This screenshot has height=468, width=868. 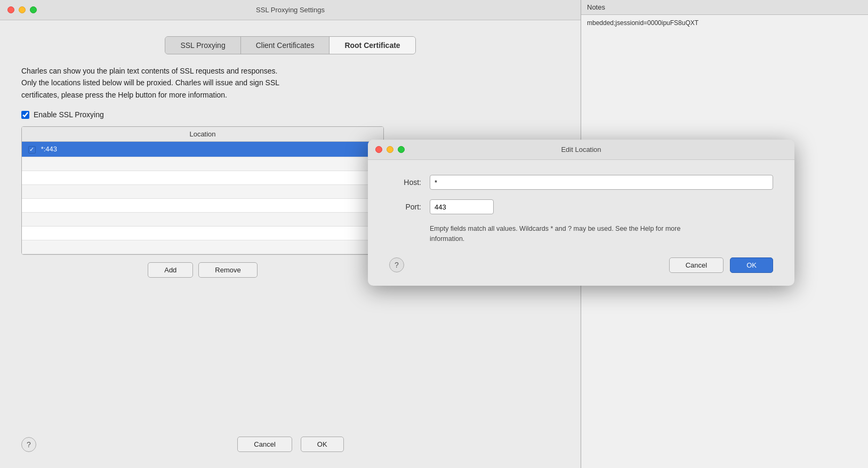 I want to click on enable-ssl-label: Enable SSL Proxying, so click(x=69, y=115).